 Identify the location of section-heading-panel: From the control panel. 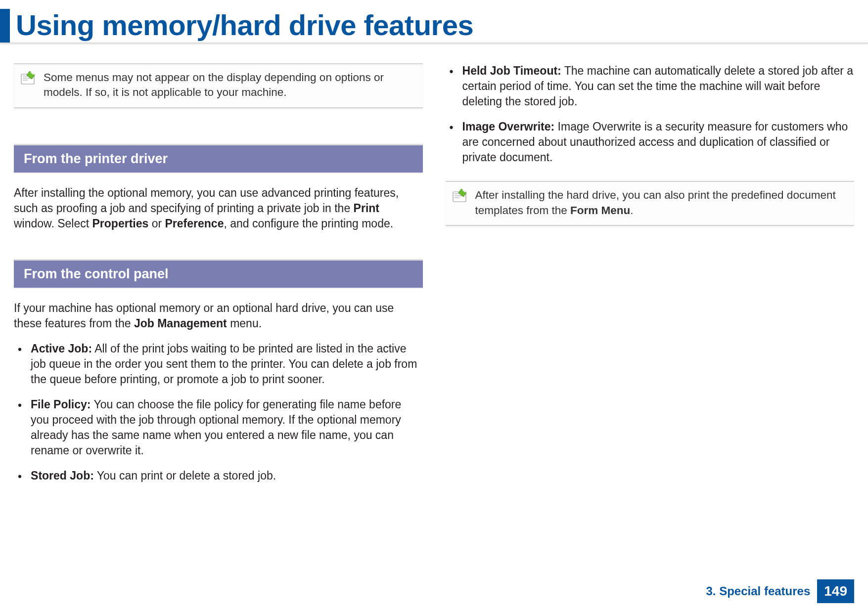
(219, 273).